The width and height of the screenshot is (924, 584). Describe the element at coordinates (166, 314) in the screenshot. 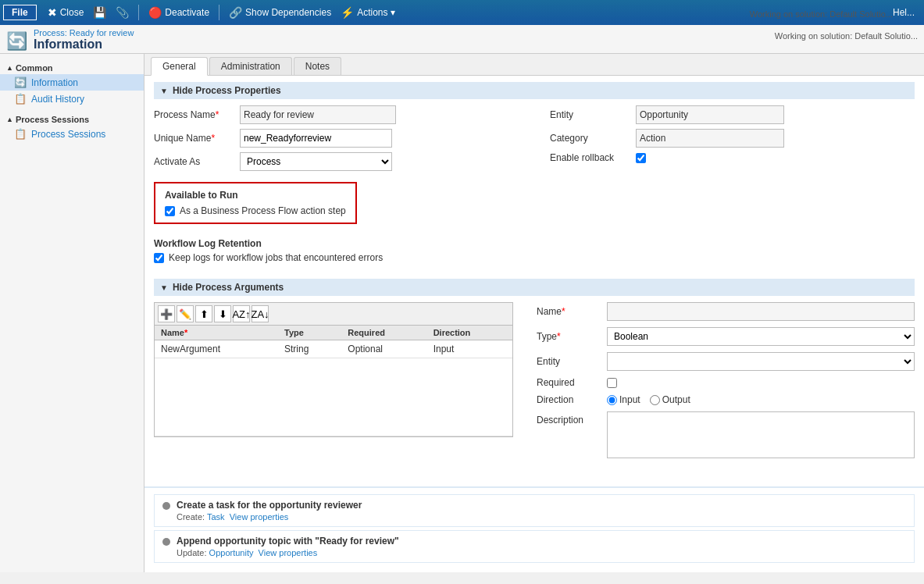

I see `add-arg-button: ➕` at that location.